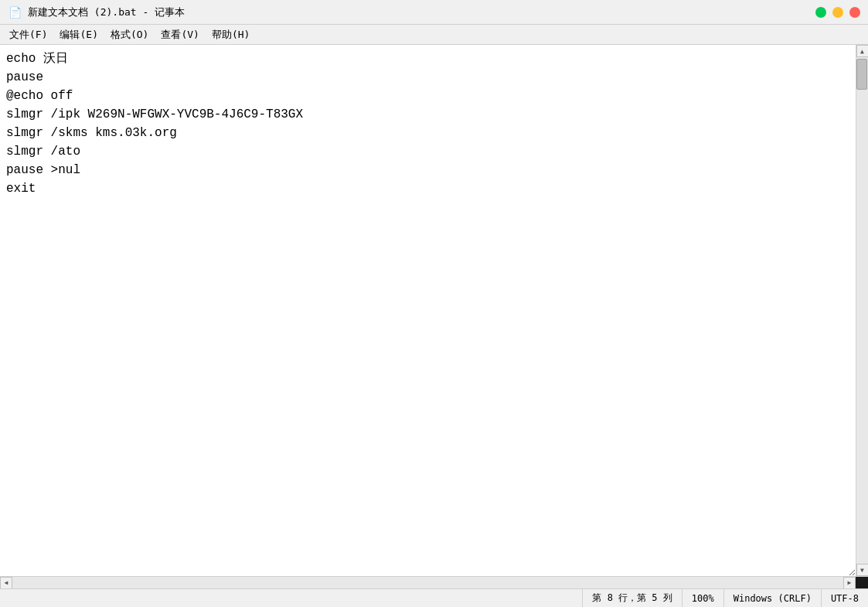  What do you see at coordinates (434, 12) in the screenshot?
I see `title-bar: 📄 新建文本文档 (2).bat - 记事本` at bounding box center [434, 12].